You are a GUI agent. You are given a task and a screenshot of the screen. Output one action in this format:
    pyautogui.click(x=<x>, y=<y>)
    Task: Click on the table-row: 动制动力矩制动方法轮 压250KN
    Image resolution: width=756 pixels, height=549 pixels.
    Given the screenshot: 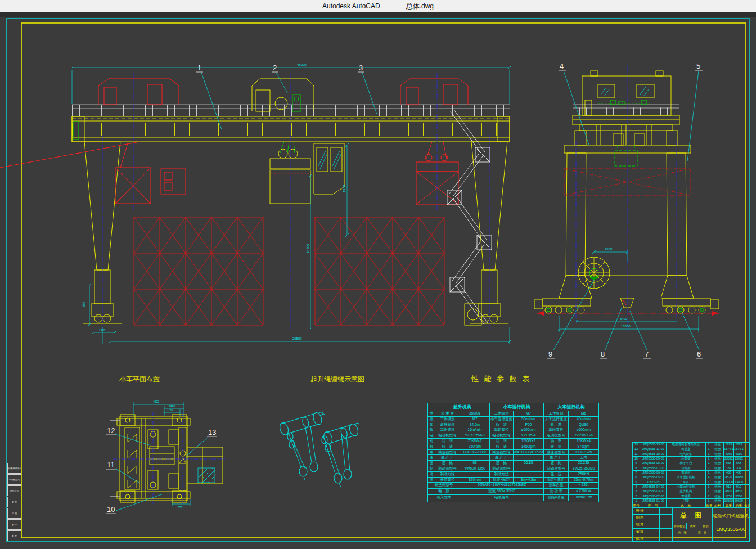 What is the action you would take?
    pyautogui.click(x=513, y=475)
    